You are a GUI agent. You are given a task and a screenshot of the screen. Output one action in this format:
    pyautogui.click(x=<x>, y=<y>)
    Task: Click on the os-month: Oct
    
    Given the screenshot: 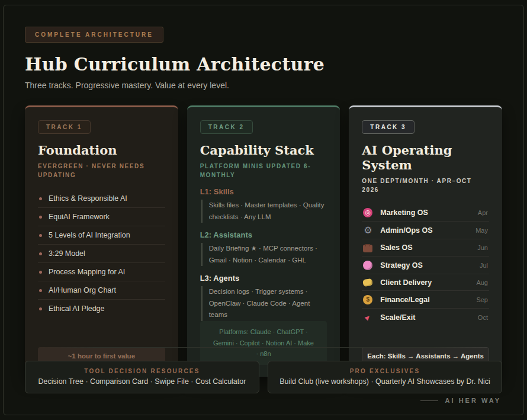 What is the action you would take?
    pyautogui.click(x=483, y=318)
    